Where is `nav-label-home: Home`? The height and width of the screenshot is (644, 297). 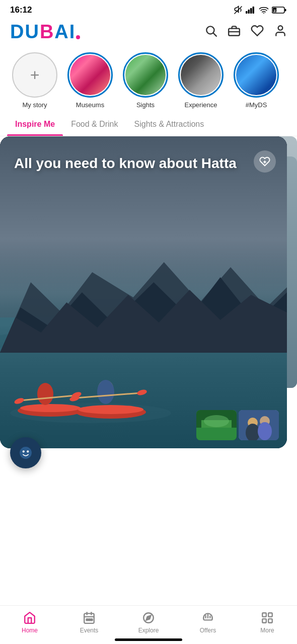
nav-label-home: Home is located at coordinates (30, 630).